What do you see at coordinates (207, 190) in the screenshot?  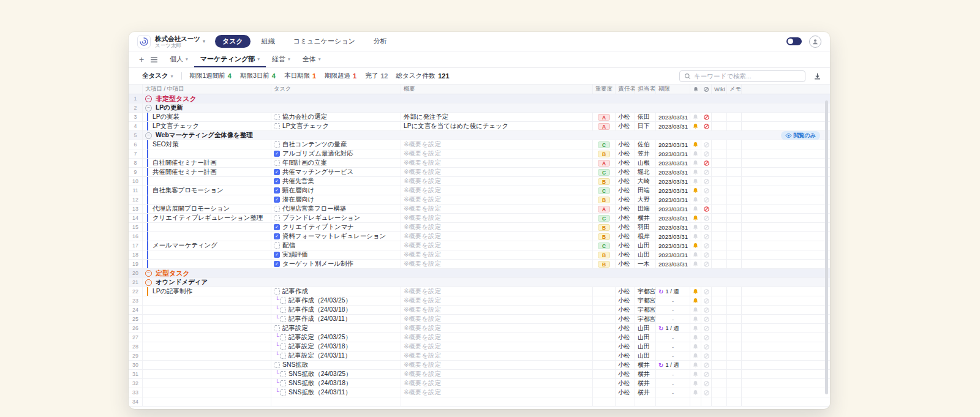 I see `category-cell: 自社集客プロモーション` at bounding box center [207, 190].